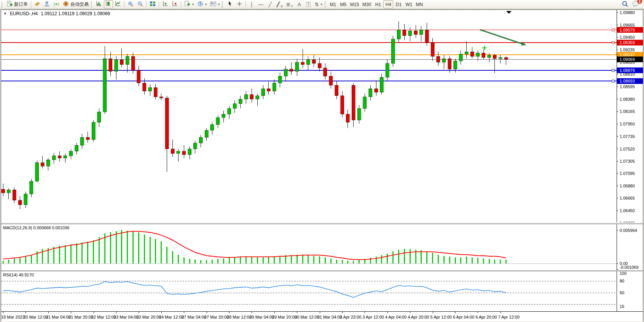  I want to click on templates-button: ▾, so click(215, 5).